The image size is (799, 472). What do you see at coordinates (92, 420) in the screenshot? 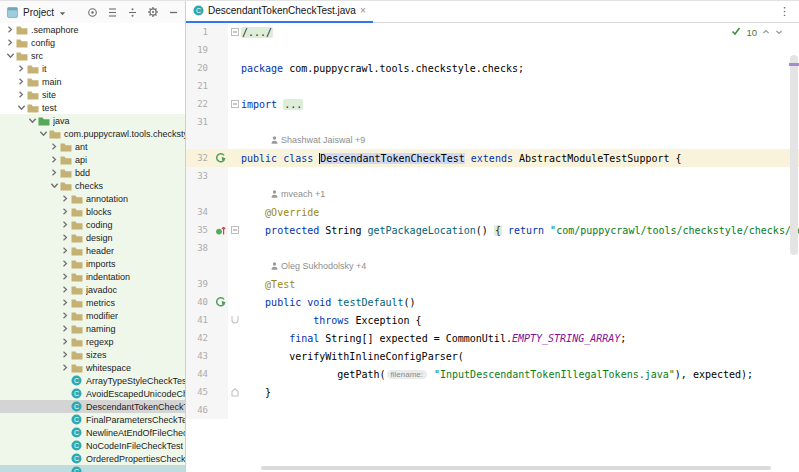
I see `tree-item-finalparameterschecktest: CFinalParametersCheckTest` at bounding box center [92, 420].